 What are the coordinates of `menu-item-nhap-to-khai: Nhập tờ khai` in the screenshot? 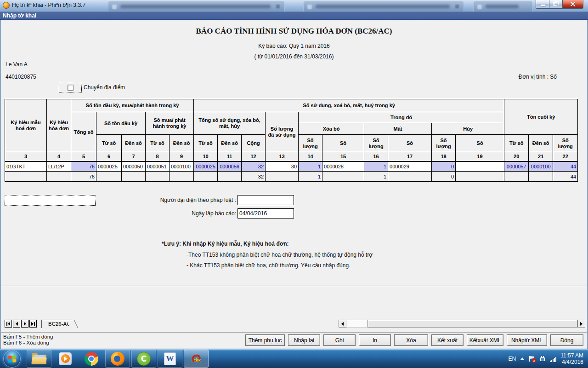 It's located at (19, 16).